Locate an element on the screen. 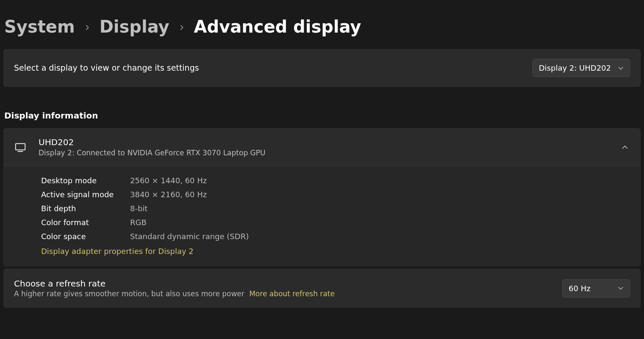 The width and height of the screenshot is (644, 339). display-select-value: Display 2: UHD202 is located at coordinates (575, 68).